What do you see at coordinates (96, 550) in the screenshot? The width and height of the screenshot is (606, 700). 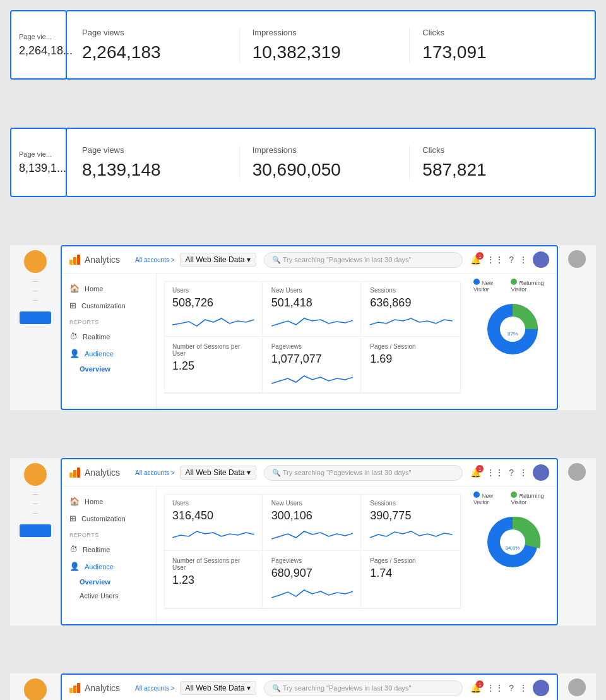 I see `nav-realtime-label-2: Realtime` at bounding box center [96, 550].